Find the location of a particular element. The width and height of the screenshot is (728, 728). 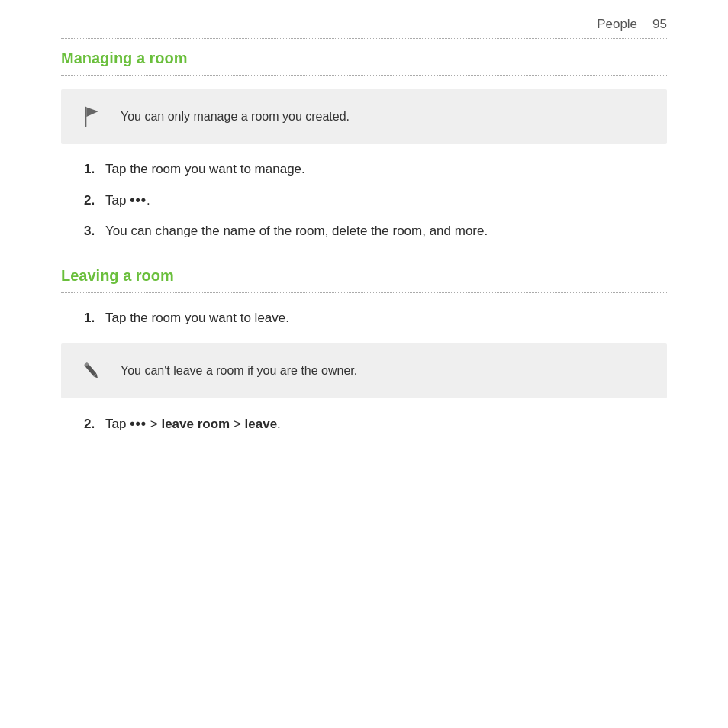

leaving-divider is located at coordinates (364, 293).